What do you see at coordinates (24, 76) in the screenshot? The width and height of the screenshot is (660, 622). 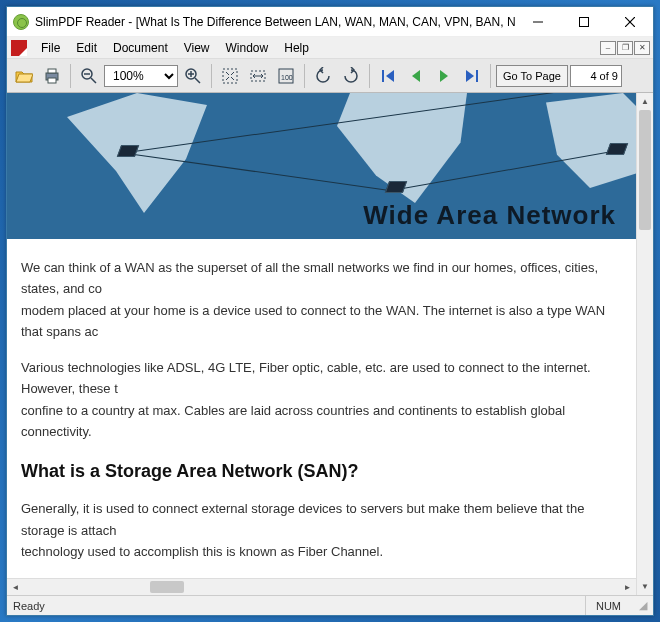 I see `open-button` at bounding box center [24, 76].